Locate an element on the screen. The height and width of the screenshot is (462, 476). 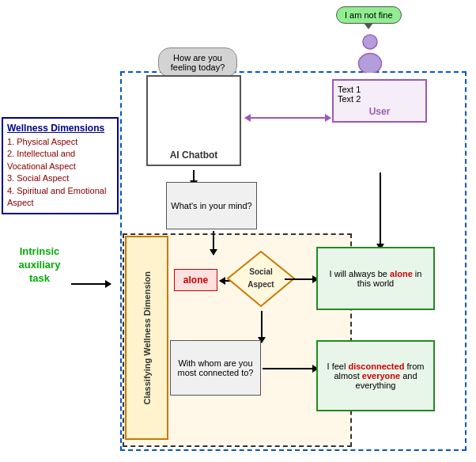
alone-box: alone is located at coordinates (196, 280).